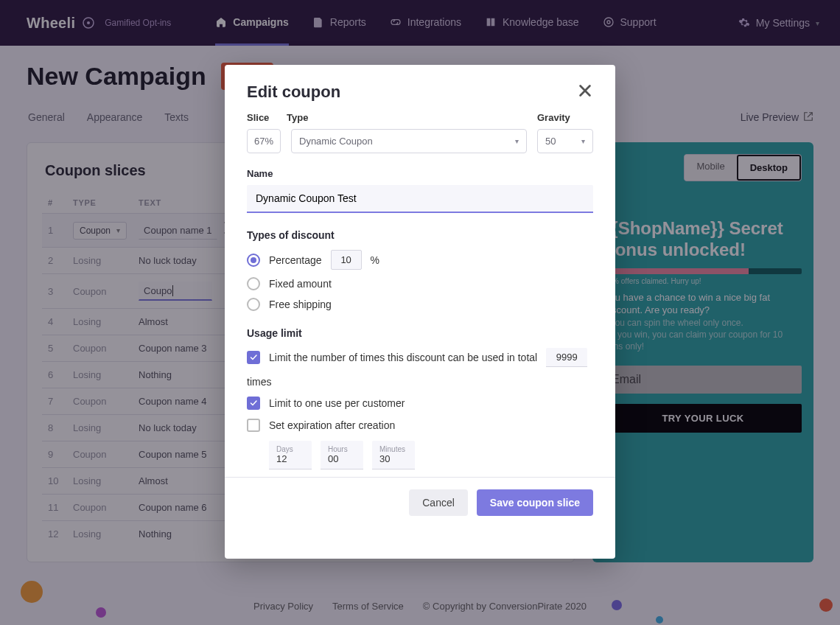 This screenshot has height=625, width=840. I want to click on label-gravity: Gravity, so click(565, 118).